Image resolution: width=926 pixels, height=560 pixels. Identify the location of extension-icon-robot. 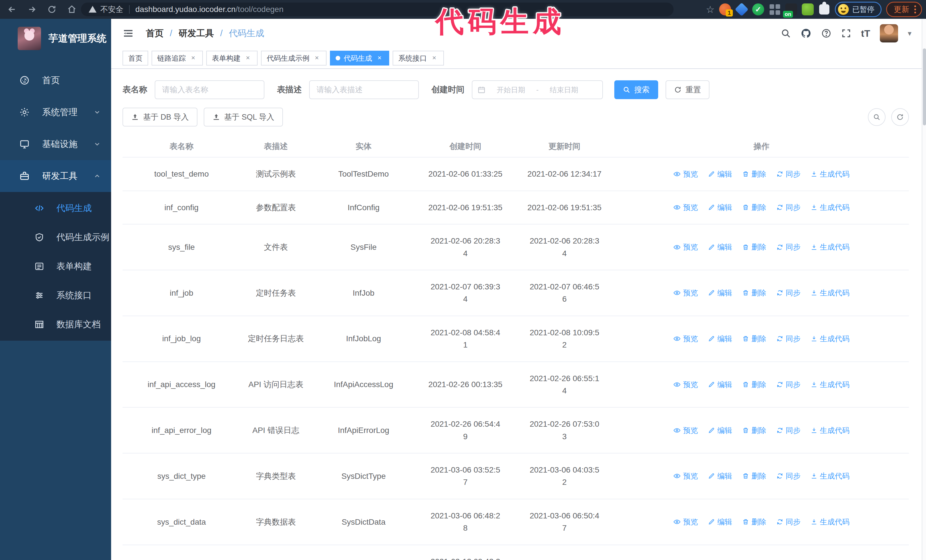
(808, 9).